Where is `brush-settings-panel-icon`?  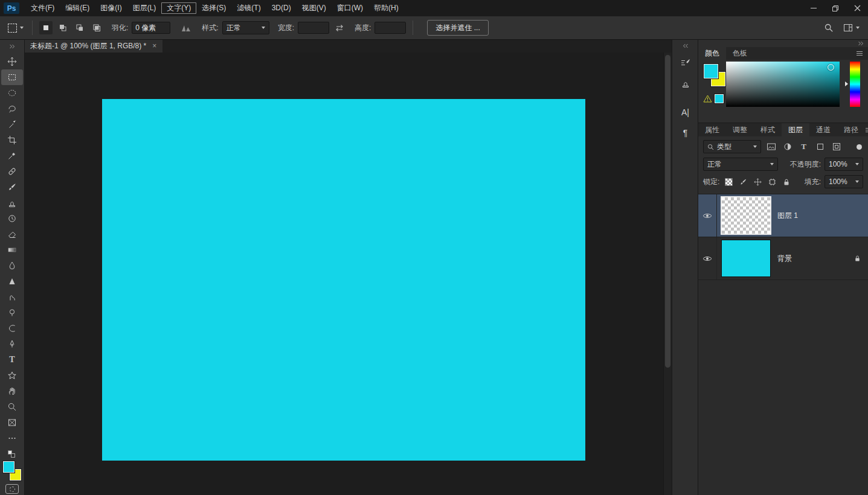
brush-settings-panel-icon is located at coordinates (686, 63).